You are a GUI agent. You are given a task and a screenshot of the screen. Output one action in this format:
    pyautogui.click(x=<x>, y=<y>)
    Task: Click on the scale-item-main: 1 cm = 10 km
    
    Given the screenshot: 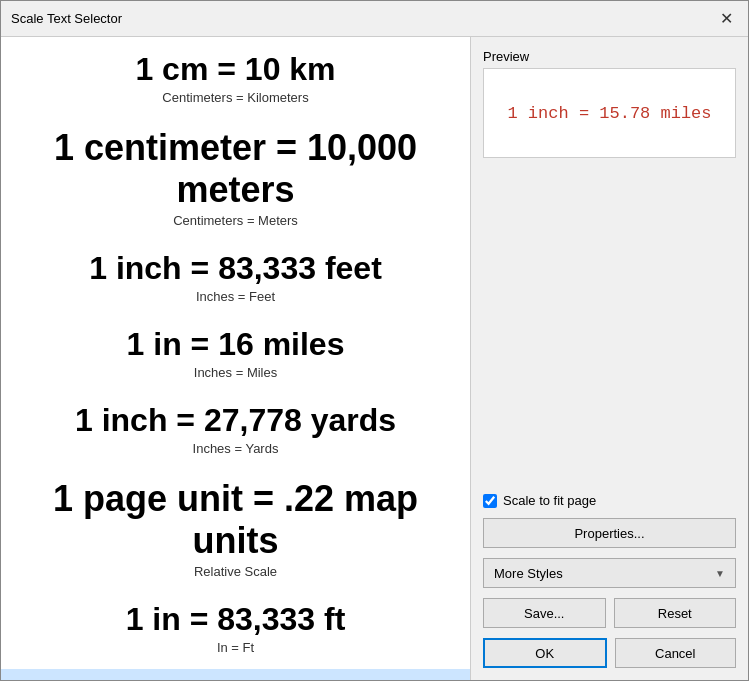 What is the action you would take?
    pyautogui.click(x=236, y=70)
    